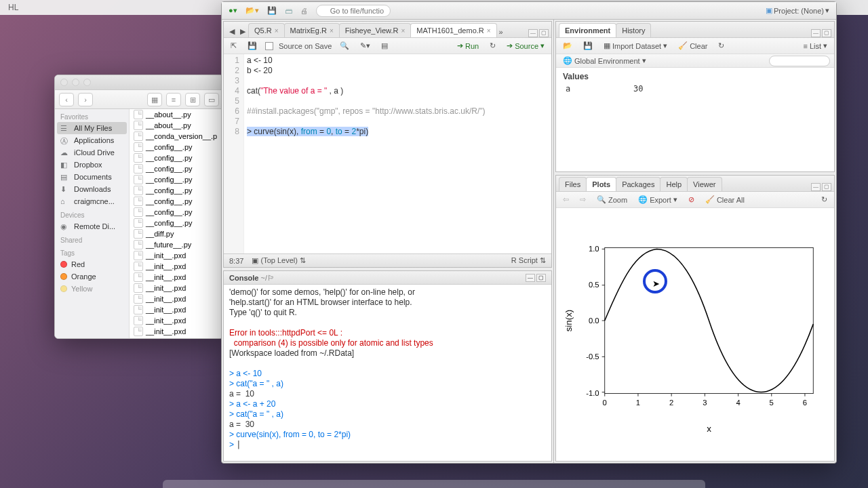 The height and width of the screenshot is (488, 868). I want to click on sidebar-icloud: ☁iCloud Drive, so click(92, 152).